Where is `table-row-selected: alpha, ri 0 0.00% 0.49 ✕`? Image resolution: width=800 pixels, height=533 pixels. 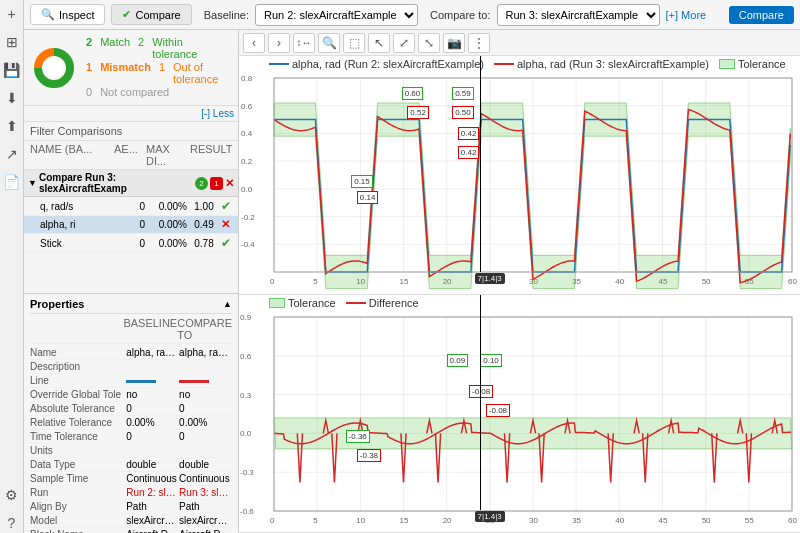 table-row-selected: alpha, ri 0 0.00% 0.49 ✕ is located at coordinates (131, 225).